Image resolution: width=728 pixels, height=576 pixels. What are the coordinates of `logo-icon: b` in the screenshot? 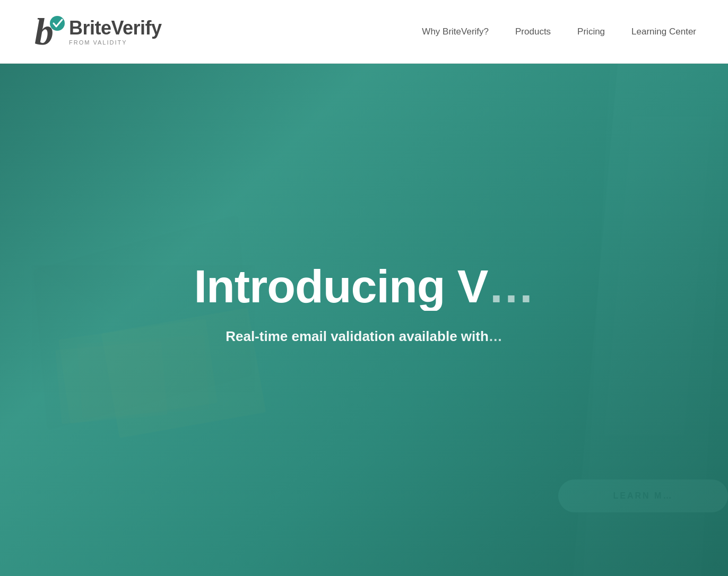 It's located at (50, 32).